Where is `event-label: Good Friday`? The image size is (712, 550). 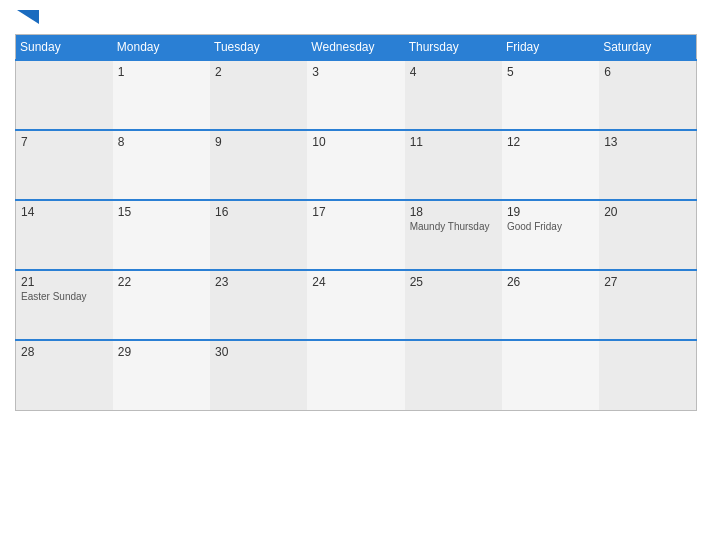
event-label: Good Friday is located at coordinates (550, 226).